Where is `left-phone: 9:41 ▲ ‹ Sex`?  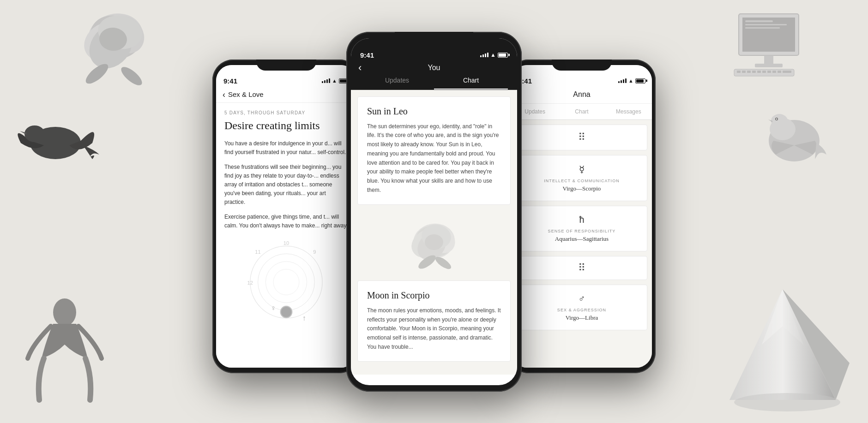 left-phone: 9:41 ▲ ‹ Sex is located at coordinates (286, 216).